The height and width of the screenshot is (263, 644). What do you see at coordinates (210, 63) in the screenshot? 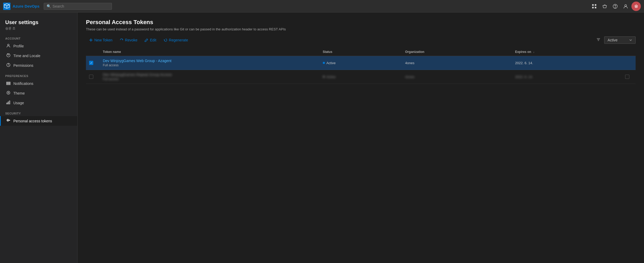
I see `row-name-cell: Dev WinjoygGames Web Group - Azagent Ful…` at bounding box center [210, 63].